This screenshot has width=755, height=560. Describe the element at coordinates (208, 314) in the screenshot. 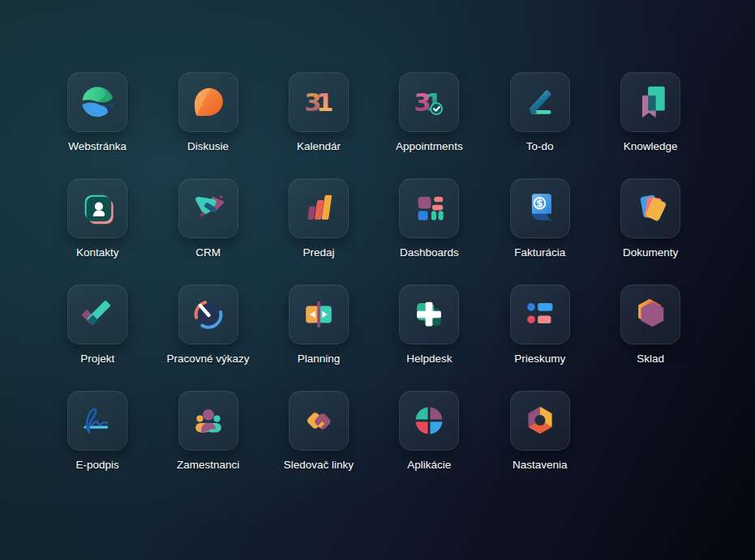

I see `timesheets-icon` at that location.